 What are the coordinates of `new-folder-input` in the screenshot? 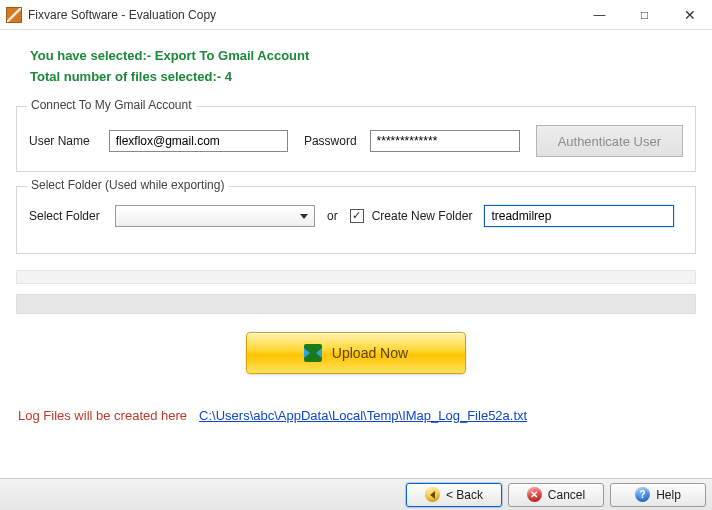 It's located at (579, 216).